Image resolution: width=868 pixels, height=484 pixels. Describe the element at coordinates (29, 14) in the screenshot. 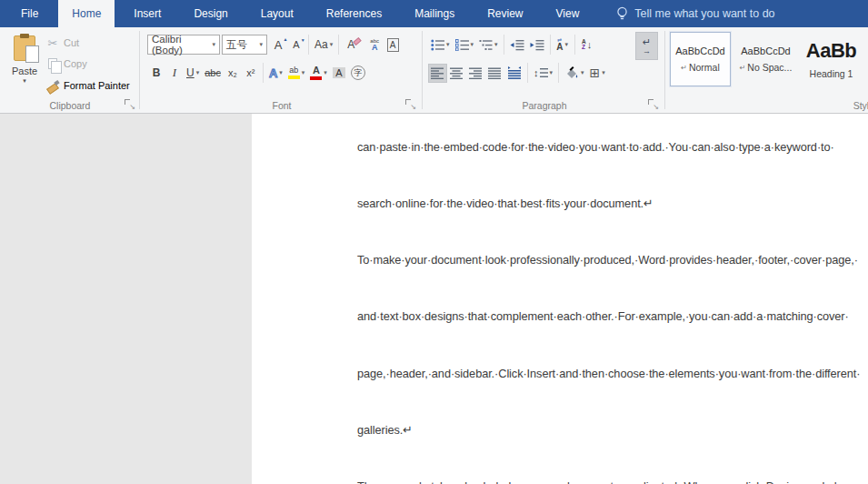

I see `tab-file: File` at that location.